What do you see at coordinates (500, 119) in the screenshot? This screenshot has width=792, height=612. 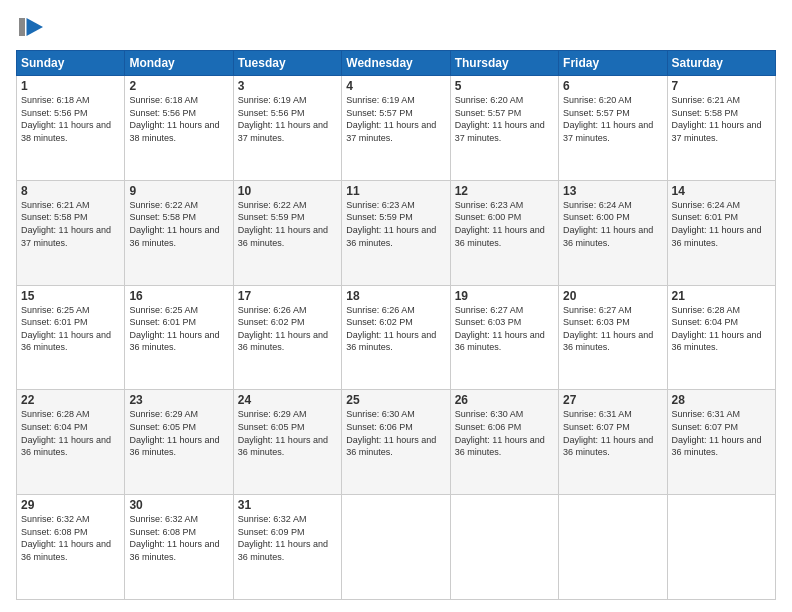 I see `cell-info: Sunrise: 6:20 AMSunset: 5:57 PMDaylight:…` at bounding box center [500, 119].